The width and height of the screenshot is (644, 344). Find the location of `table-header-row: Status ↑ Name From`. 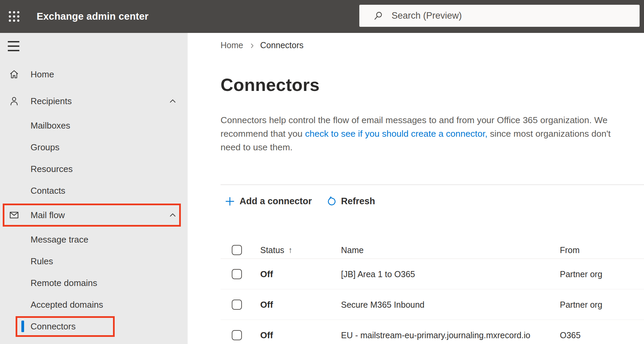

table-header-row: Status ↑ Name From is located at coordinates (432, 250).